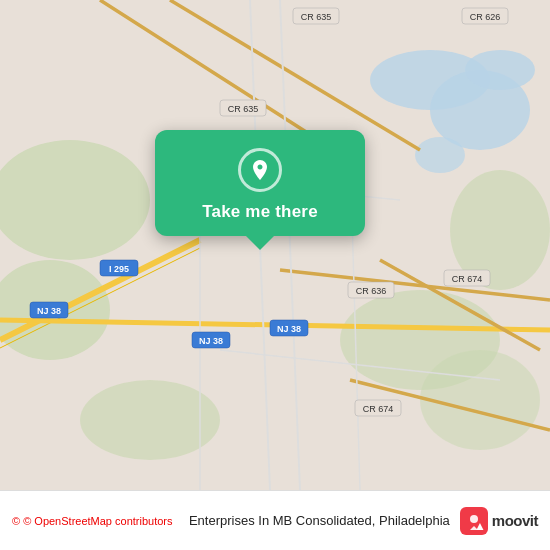 The height and width of the screenshot is (550, 550). Describe the element at coordinates (486, 17) in the screenshot. I see `svg-text: CR 626` at that location.